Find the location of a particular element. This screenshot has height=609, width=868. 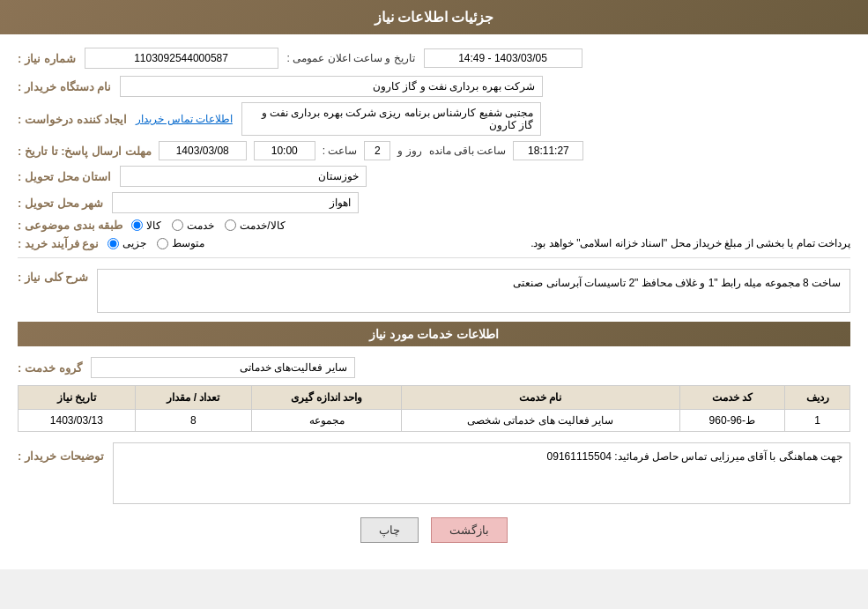

need-number-value: 1103092544000587 is located at coordinates (182, 58).